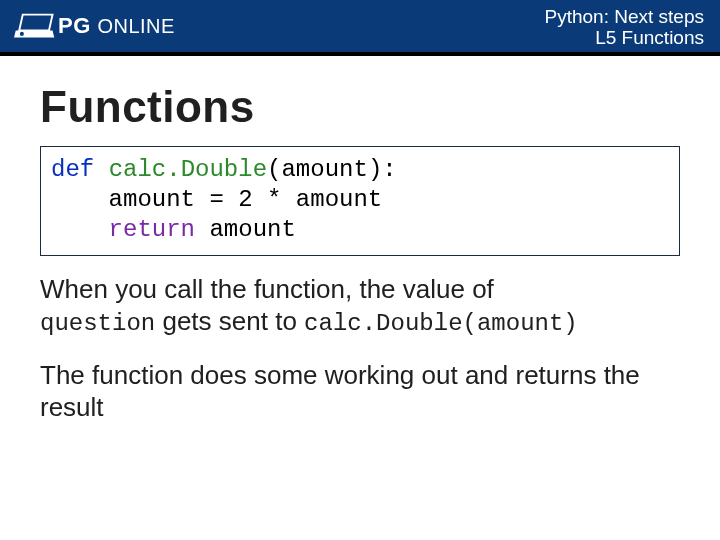  I want to click on code-function-name: calc.Double, so click(188, 170).